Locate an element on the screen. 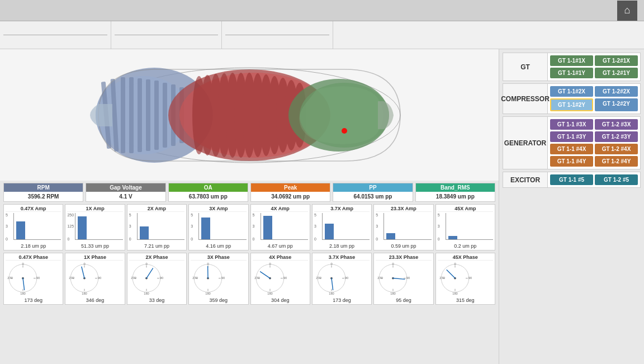 The height and width of the screenshot is (364, 644). section-label-2: GENERATOR is located at coordinates (525, 143).